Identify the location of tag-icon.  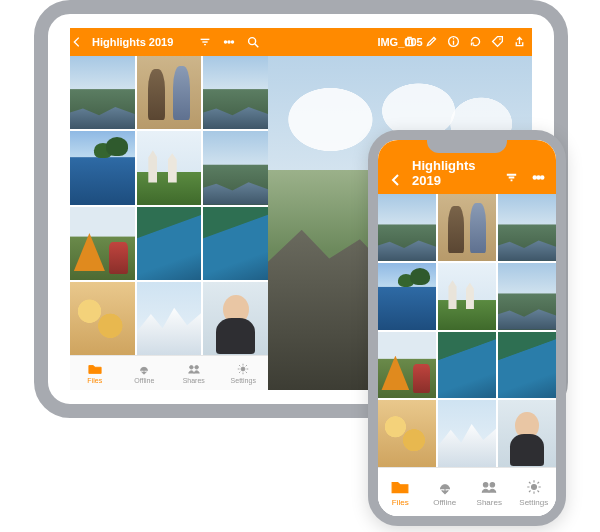
(498, 42).